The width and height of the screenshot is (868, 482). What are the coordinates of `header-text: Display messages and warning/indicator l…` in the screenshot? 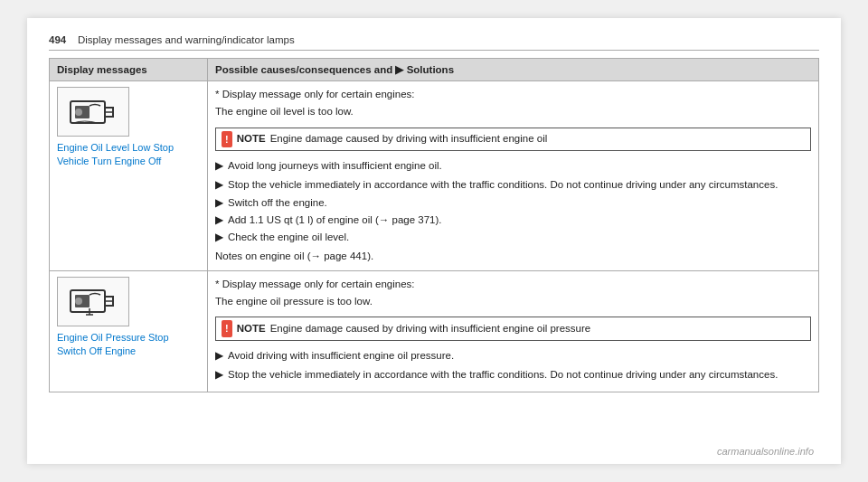 It's located at (186, 40).